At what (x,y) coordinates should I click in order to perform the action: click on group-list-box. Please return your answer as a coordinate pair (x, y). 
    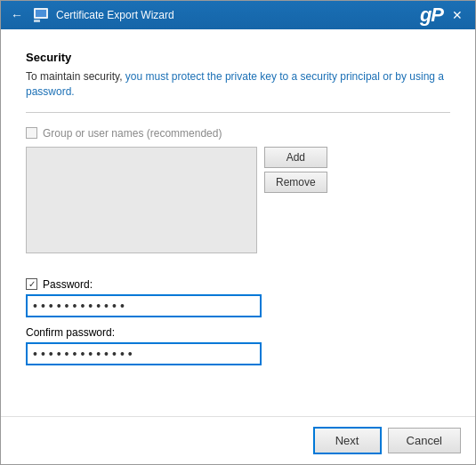
    Looking at the image, I should click on (141, 200).